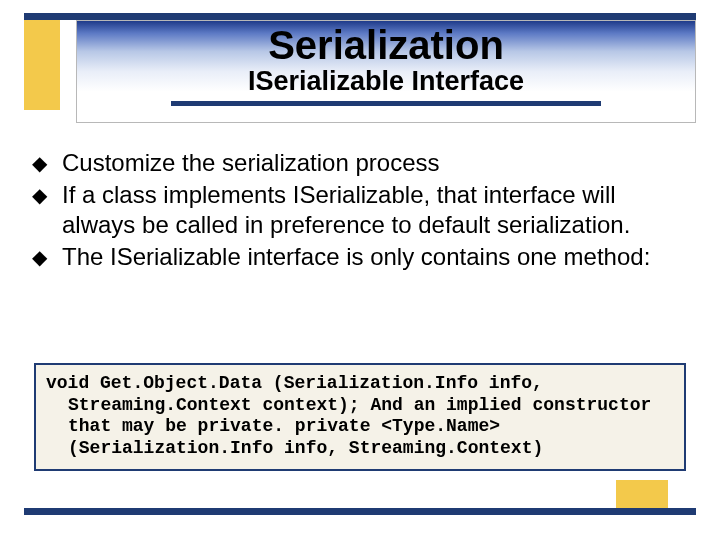 This screenshot has width=720, height=540. Describe the element at coordinates (360, 427) in the screenshot. I see `code-line: that may be private. private <Type.Name>` at that location.